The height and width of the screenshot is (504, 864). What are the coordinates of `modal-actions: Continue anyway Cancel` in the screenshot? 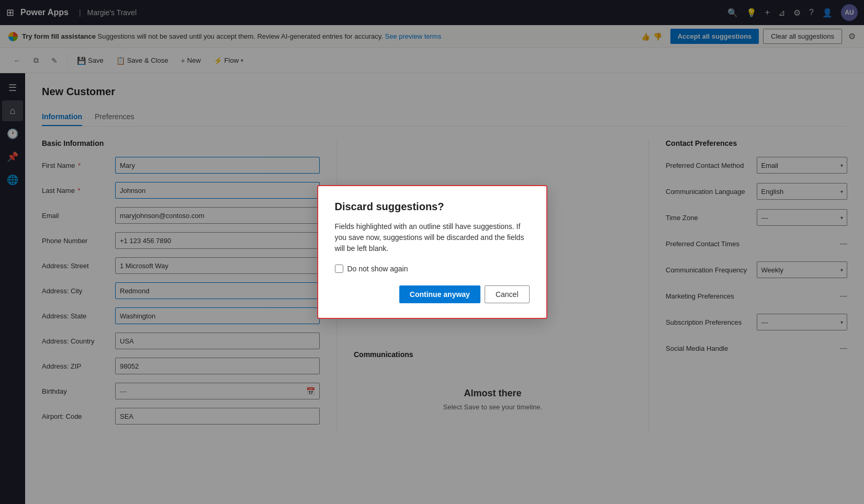 It's located at (432, 294).